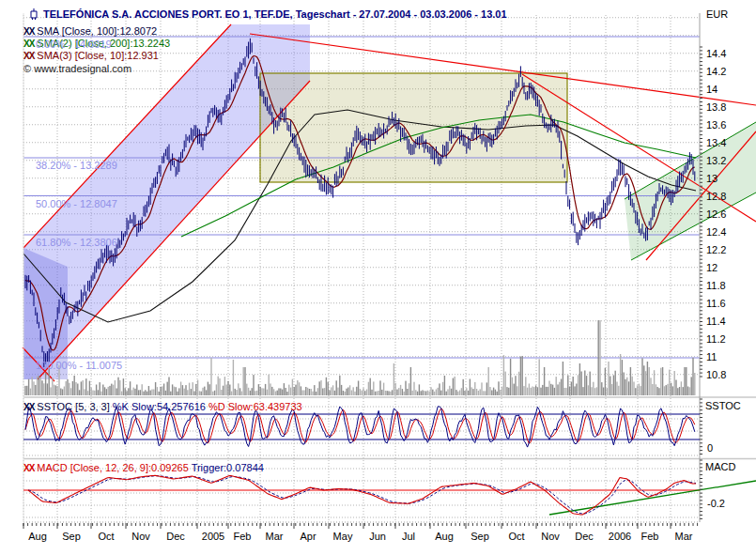 This screenshot has width=756, height=555. What do you see at coordinates (716, 54) in the screenshot?
I see `price-tick-label: 14.4` at bounding box center [716, 54].